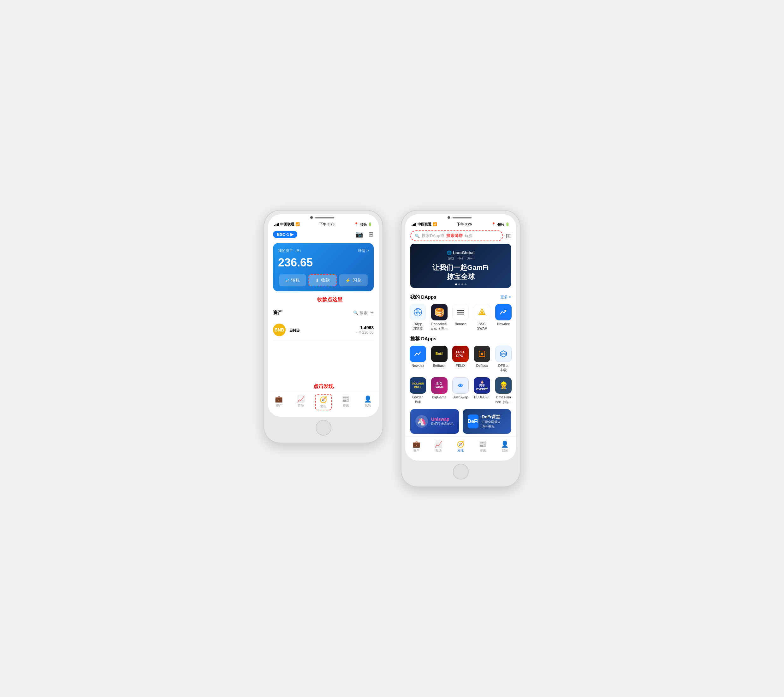  I want to click on right-signal-icon, so click(414, 224).